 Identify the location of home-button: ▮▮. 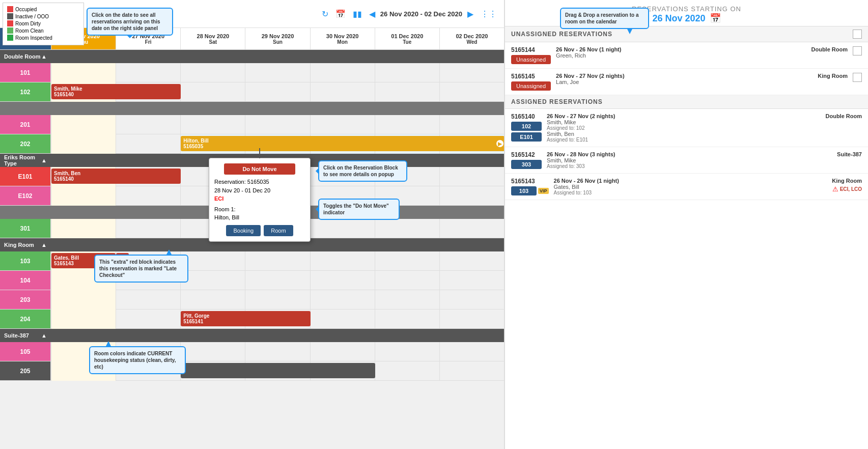
(357, 14).